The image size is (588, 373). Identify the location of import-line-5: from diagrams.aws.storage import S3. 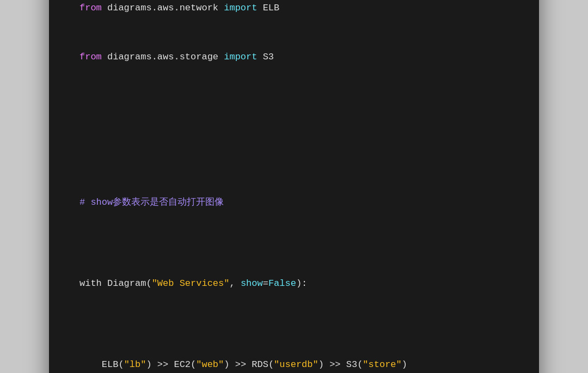
(294, 57).